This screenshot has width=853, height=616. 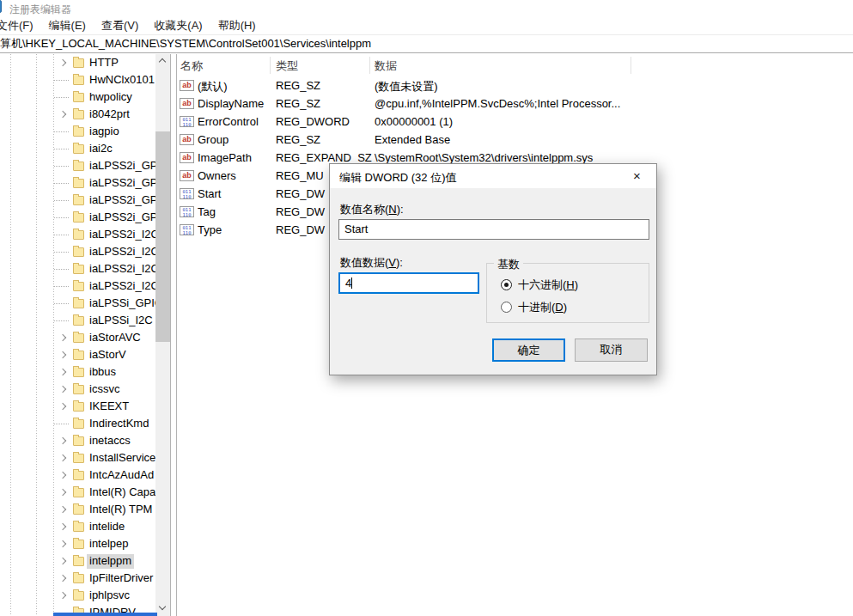 I want to click on menu-item: 帮助(H), so click(x=237, y=26).